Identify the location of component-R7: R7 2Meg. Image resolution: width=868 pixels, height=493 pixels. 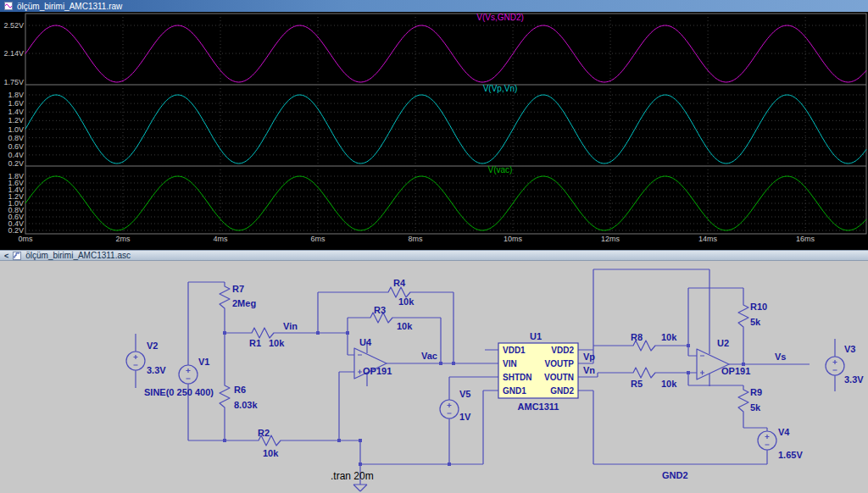
(237, 297).